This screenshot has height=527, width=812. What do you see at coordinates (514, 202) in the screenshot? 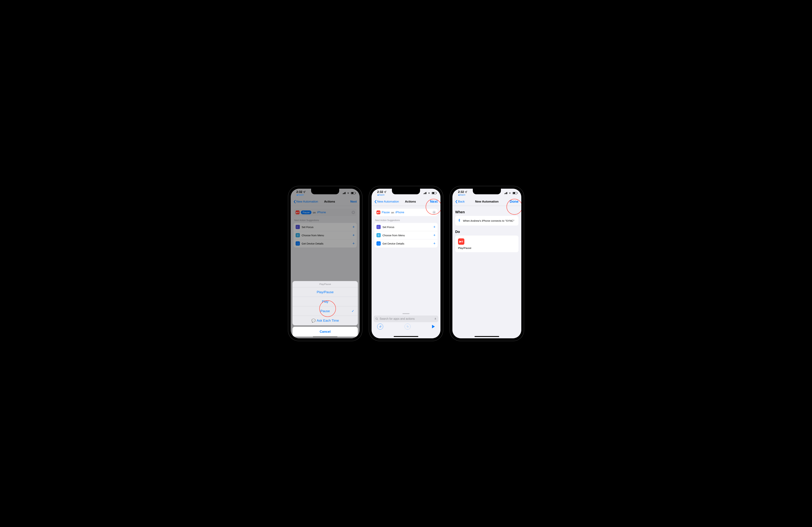
I see `done-button: Done` at bounding box center [514, 202].